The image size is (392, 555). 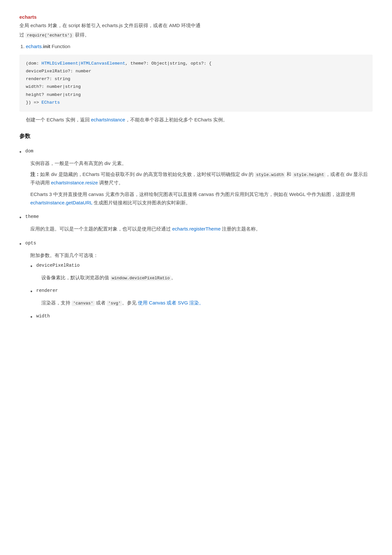 I want to click on param-dom-canvas-desc: ECharts 3 中支持直接使用 canvas 元素作为容器，这样绘制完图表可…, so click(x=201, y=198).